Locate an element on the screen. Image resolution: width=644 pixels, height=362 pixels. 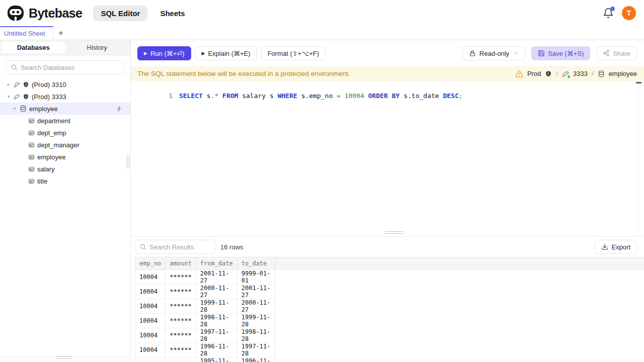
brand-name: Bytebase is located at coordinates (55, 13).